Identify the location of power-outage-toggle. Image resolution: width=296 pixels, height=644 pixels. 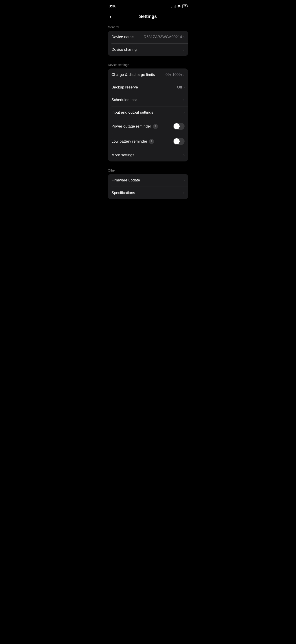
(179, 126).